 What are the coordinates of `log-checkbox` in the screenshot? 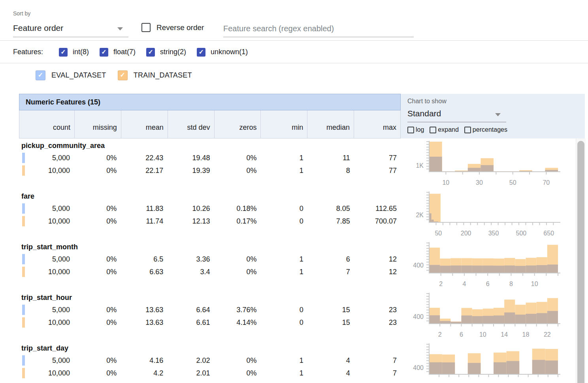 It's located at (411, 130).